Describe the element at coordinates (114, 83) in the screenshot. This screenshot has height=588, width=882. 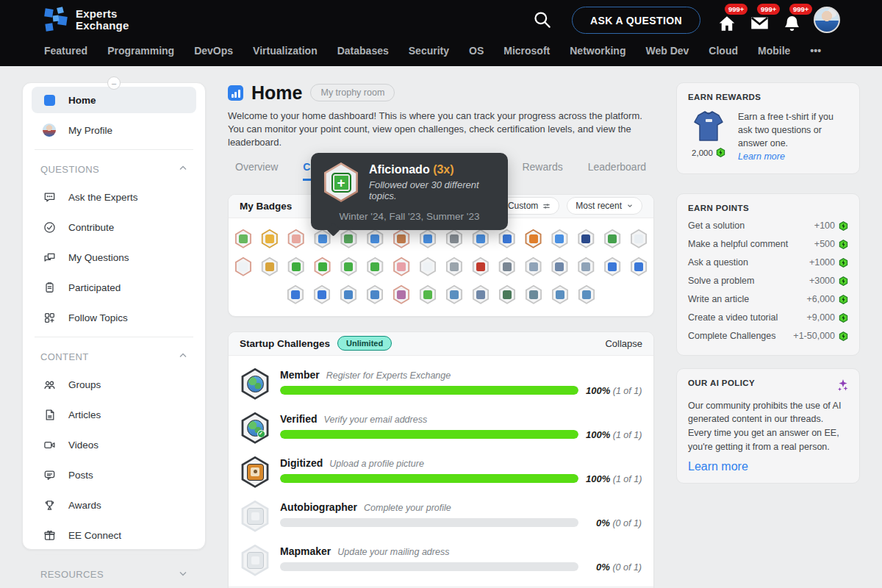
I see `sidebar-collapse-button: –` at that location.